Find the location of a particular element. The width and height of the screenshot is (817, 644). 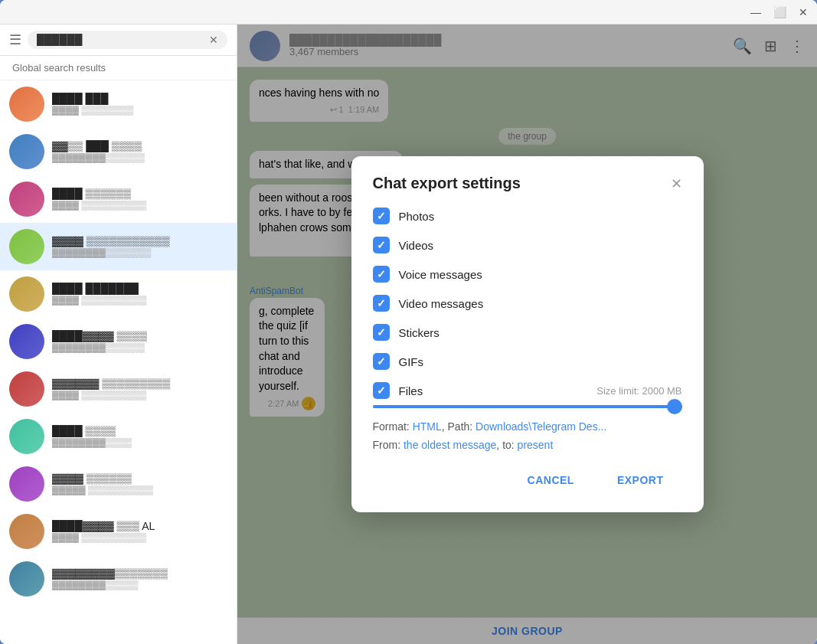

result-title: ████ ▒▒▒▒▒▒ is located at coordinates (139, 194).